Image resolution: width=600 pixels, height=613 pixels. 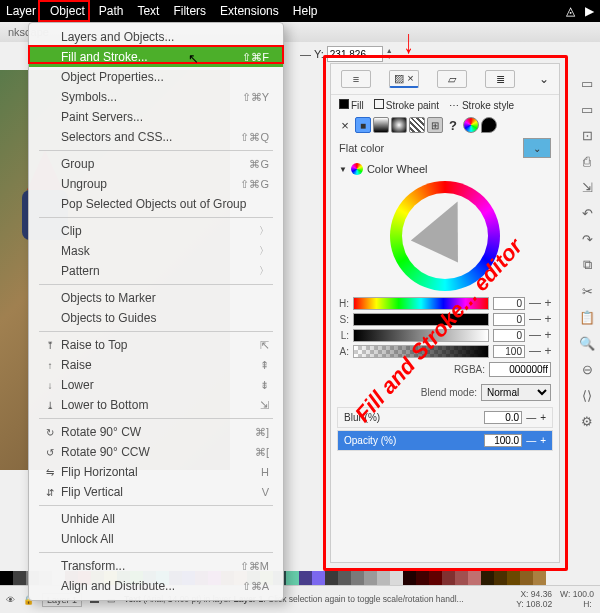 I want to click on mode-unknown-icon: ?, so click(x=453, y=125).